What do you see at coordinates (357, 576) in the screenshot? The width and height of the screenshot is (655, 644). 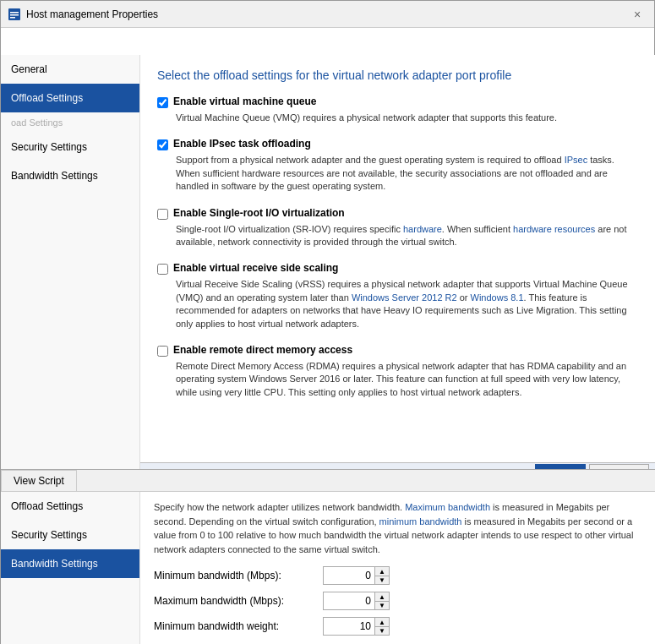 I see `spinner-min-bandwidth: ▲ ▼` at bounding box center [357, 576].